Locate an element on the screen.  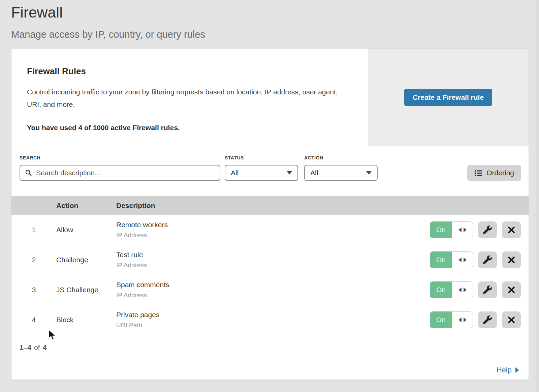
pagination-row: 1–4 of 4 is located at coordinates (270, 348).